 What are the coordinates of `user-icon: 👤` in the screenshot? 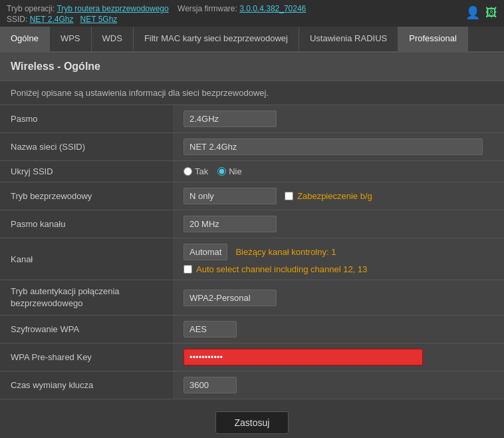 It's located at (473, 13).